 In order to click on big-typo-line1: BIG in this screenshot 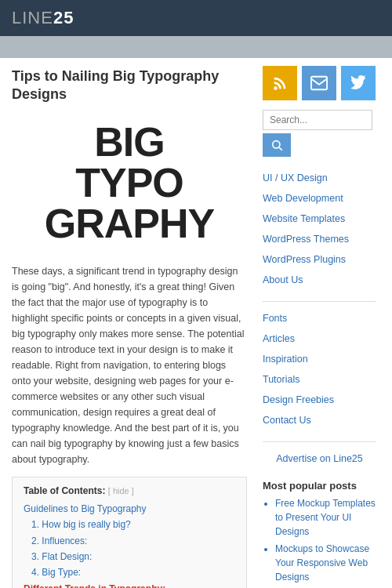, I will do `click(129, 142)`.